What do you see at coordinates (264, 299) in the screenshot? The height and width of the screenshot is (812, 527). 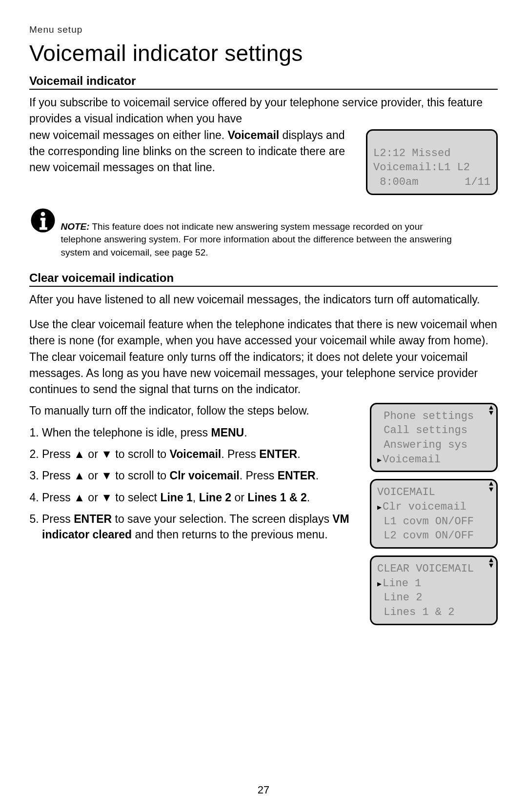 I see `clear-p1: After you have listened to all new voice…` at bounding box center [264, 299].